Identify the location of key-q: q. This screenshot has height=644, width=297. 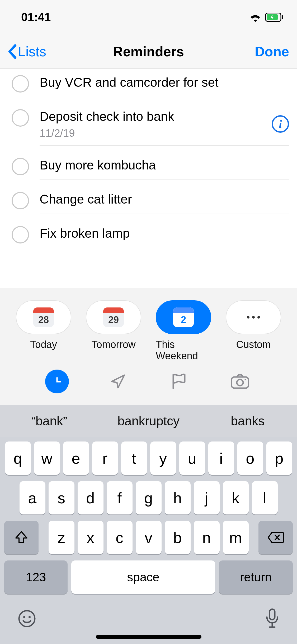
(18, 458).